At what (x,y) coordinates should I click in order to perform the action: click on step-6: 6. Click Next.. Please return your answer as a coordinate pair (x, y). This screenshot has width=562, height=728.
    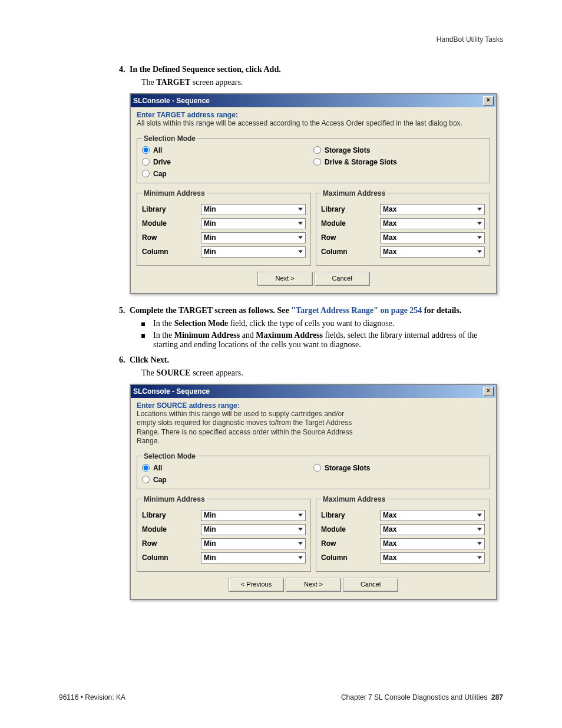
    Looking at the image, I should click on (313, 360).